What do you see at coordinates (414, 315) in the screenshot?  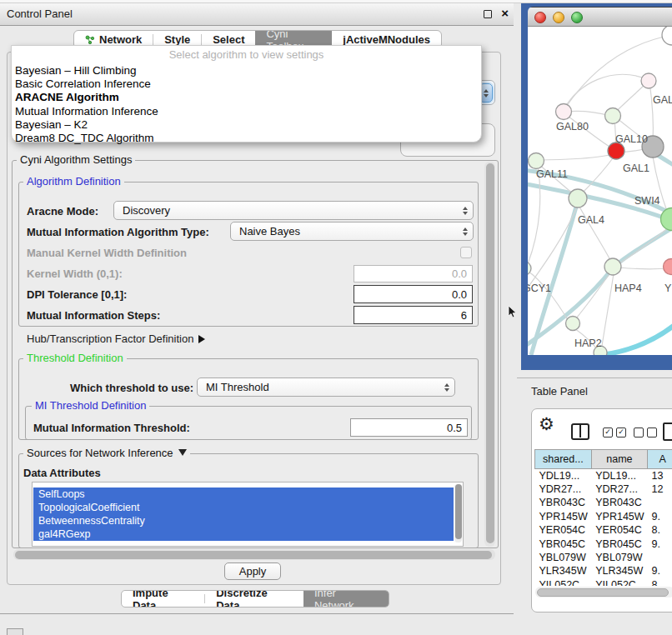 I see `mi-steps-field: 6` at bounding box center [414, 315].